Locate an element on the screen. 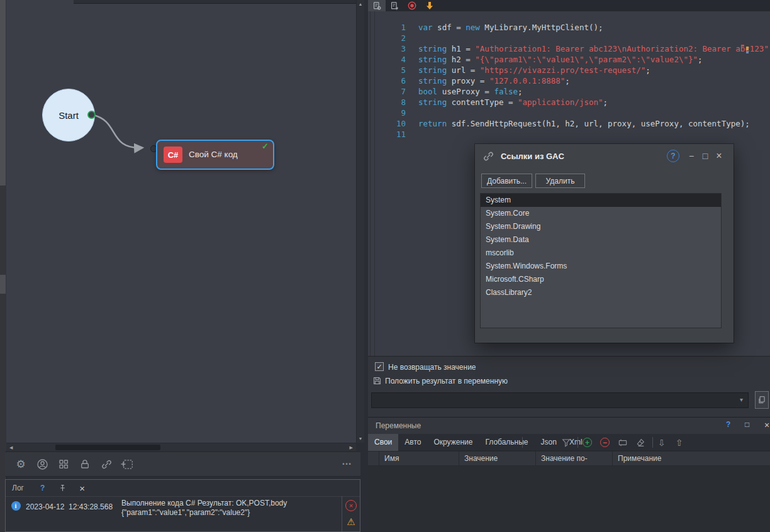  code-line: 1var sdf = new MyLibrary.MyHttpClient(); is located at coordinates (569, 28).